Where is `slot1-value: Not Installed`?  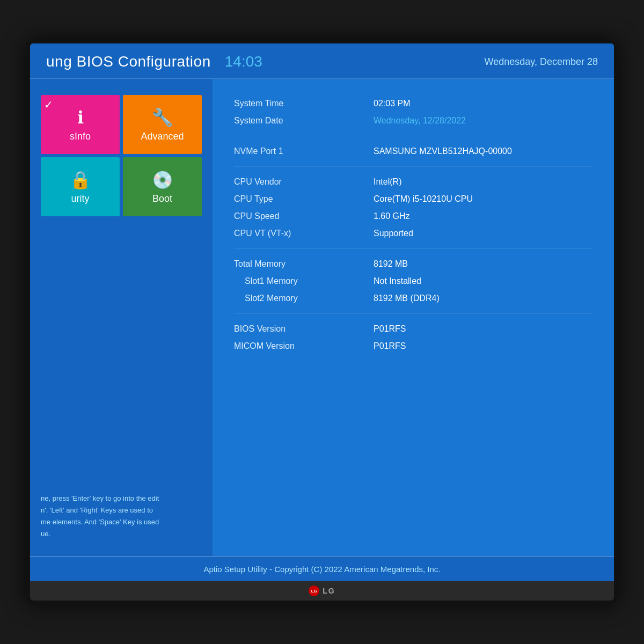 slot1-value: Not Installed is located at coordinates (397, 281).